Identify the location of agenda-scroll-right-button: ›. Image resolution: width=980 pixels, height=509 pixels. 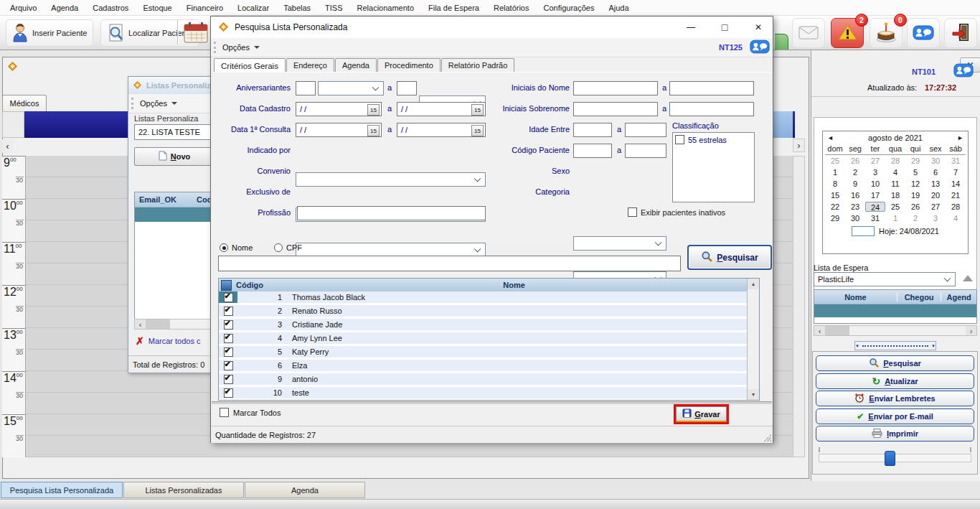
(799, 145).